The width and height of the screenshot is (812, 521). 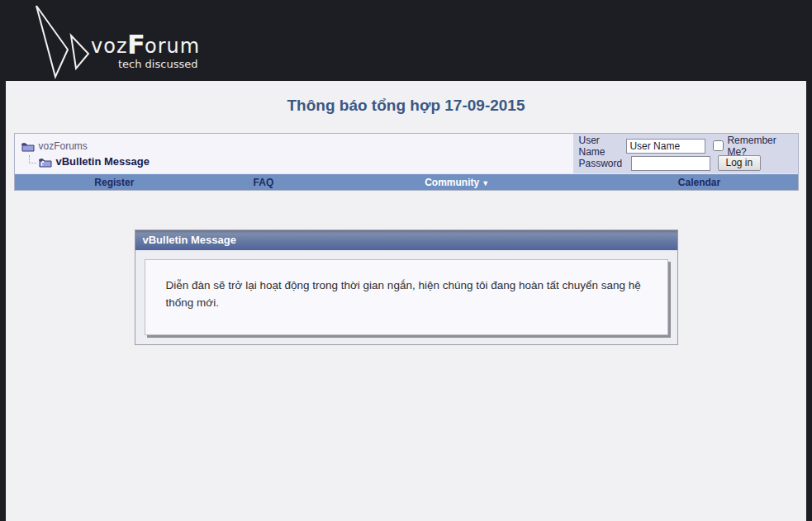 What do you see at coordinates (719, 145) in the screenshot?
I see `remember-me-checkbox` at bounding box center [719, 145].